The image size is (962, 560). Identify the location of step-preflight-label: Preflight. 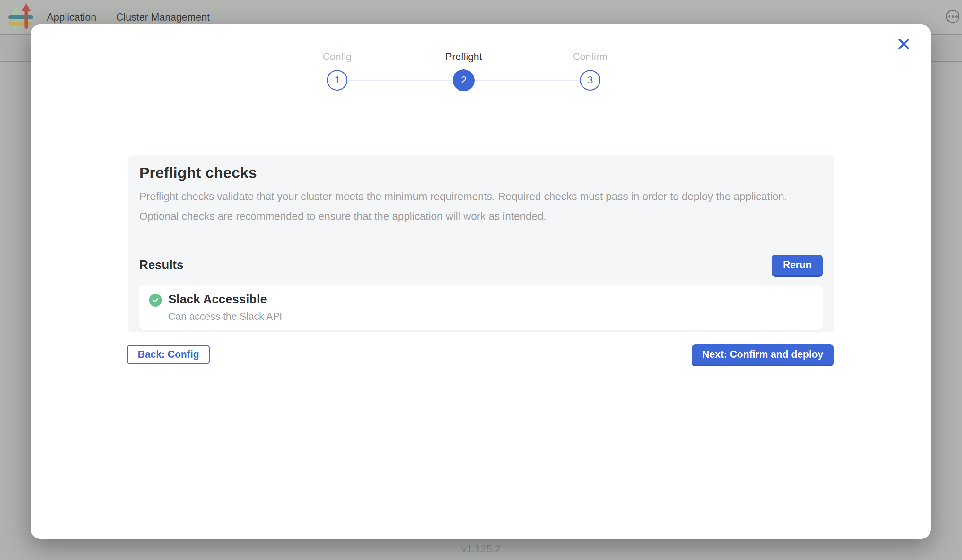
(464, 57).